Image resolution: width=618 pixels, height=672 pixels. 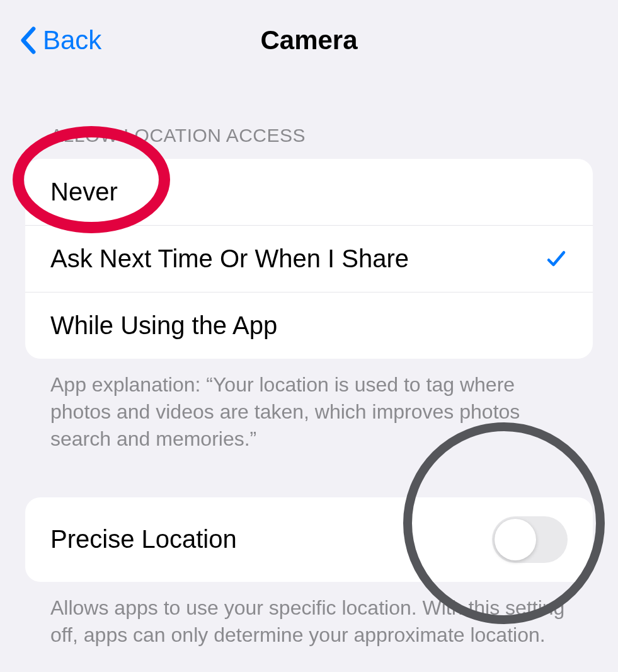 I want to click on option-label: While Using the App, so click(x=164, y=325).